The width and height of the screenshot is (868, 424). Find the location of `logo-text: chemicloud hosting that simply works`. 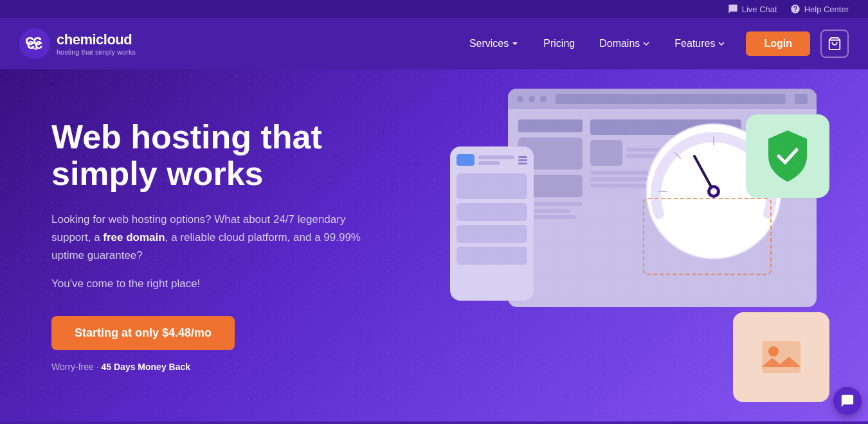

logo-text: chemicloud hosting that simply works is located at coordinates (96, 44).